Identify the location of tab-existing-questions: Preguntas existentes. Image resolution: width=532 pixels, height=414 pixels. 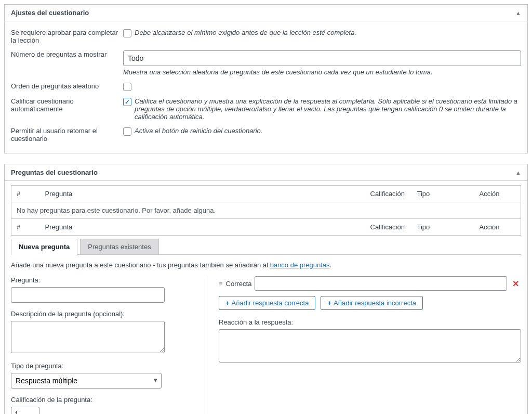
(119, 247).